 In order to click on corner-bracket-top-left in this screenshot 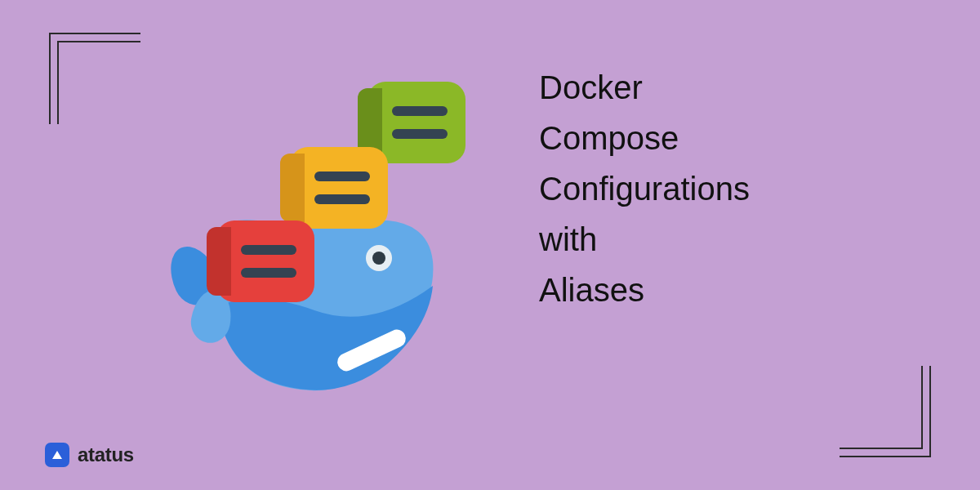, I will do `click(94, 78)`.